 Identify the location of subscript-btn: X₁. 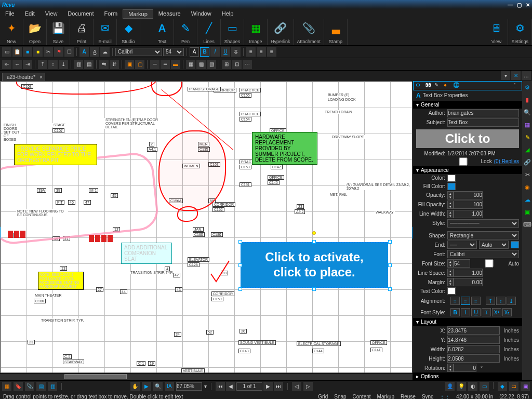
(507, 312).